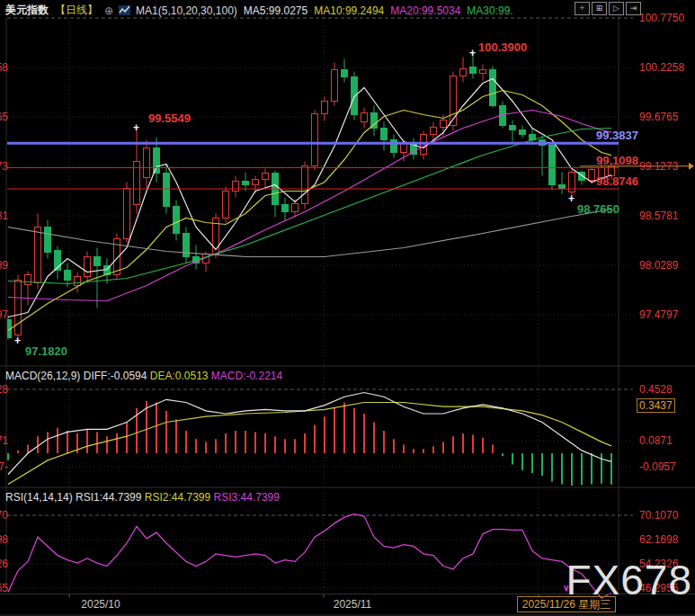  I want to click on rsi-params-label: RSI(14,14,14), so click(40, 497).